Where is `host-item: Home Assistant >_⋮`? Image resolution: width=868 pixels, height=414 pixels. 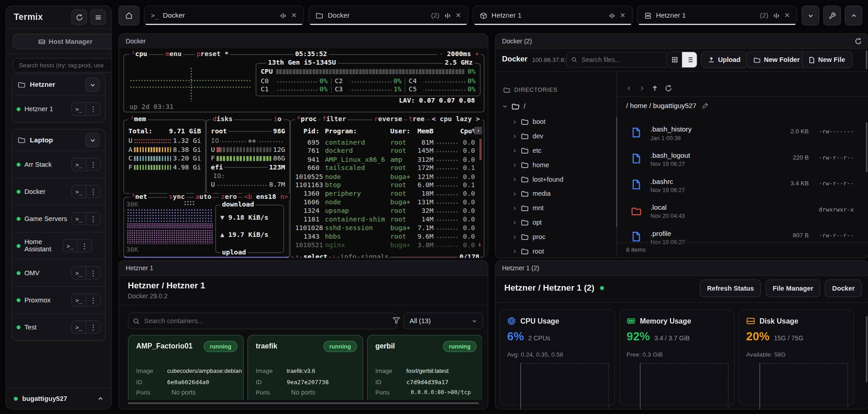 host-item: Home Assistant >_⋮ is located at coordinates (59, 245).